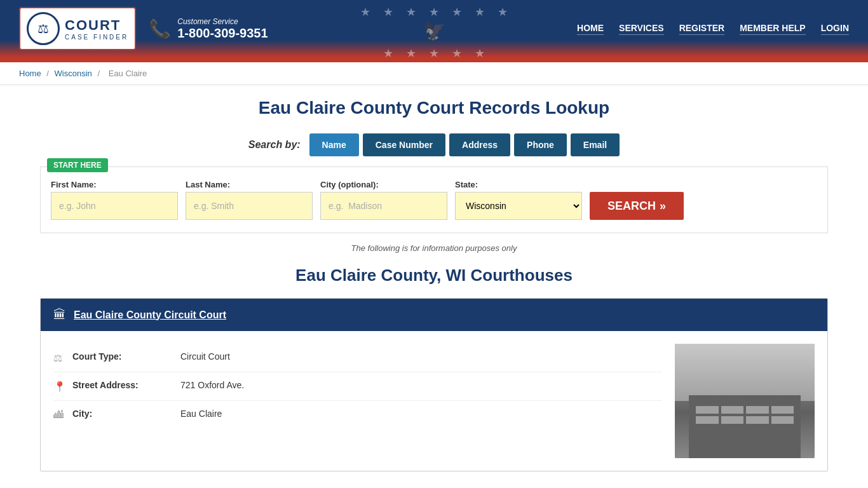  Describe the element at coordinates (208, 29) in the screenshot. I see `customer-service: 📞 Customer Service 1-800-309-9351` at that location.